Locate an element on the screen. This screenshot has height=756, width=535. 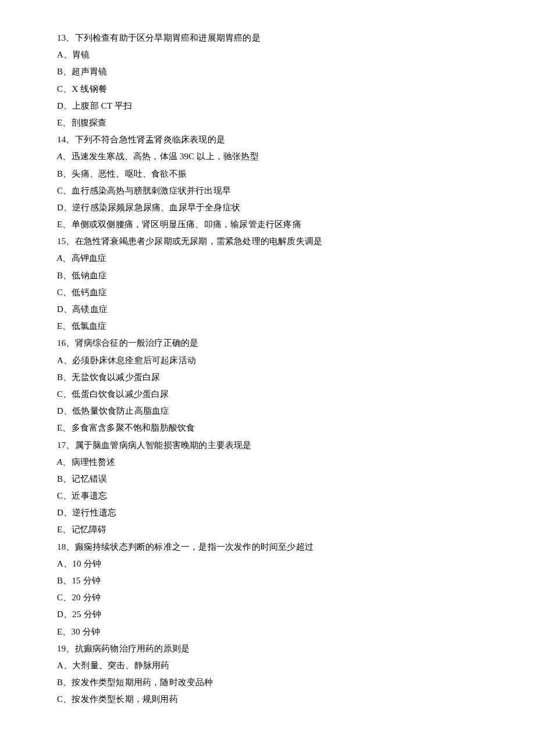
question-option: B、记忆错误 is located at coordinates (268, 479).